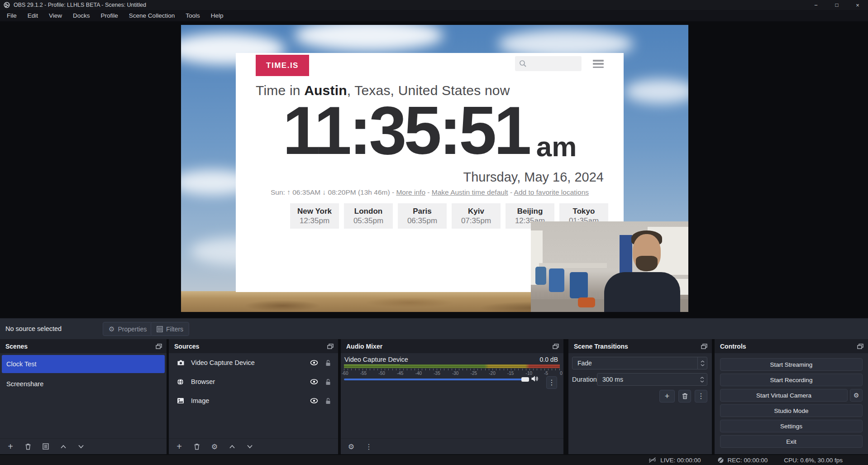 The height and width of the screenshot is (465, 868). What do you see at coordinates (253, 401) in the screenshot?
I see `source-row-image: Image` at bounding box center [253, 401].